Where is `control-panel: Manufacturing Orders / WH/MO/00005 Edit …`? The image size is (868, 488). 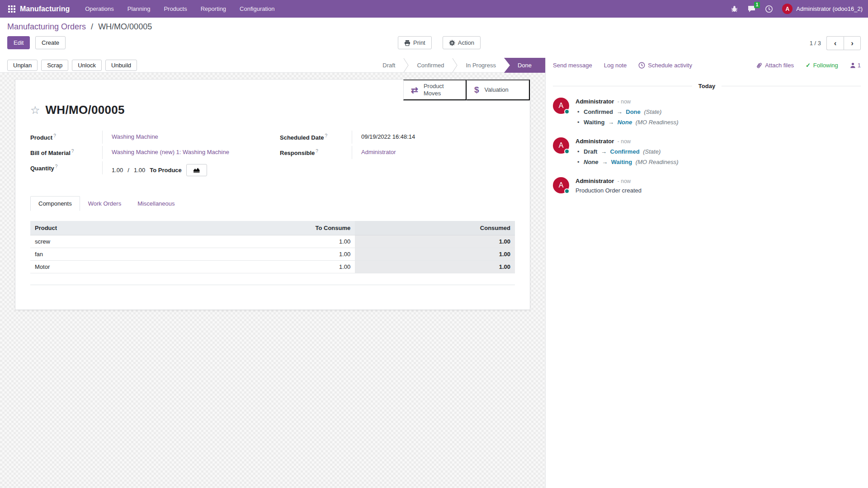
control-panel: Manufacturing Orders / WH/MO/00005 Edit … is located at coordinates (434, 38).